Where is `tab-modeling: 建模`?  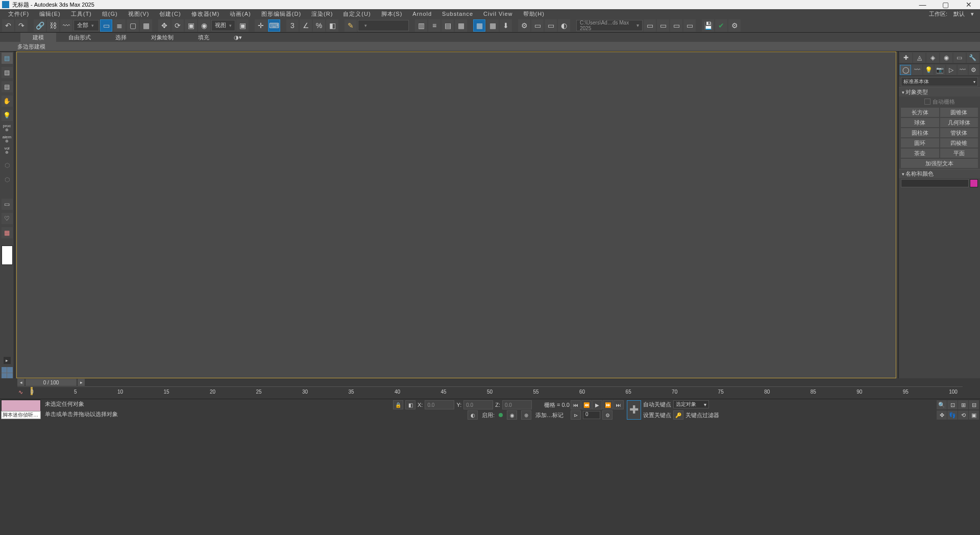
tab-modeling: 建模 is located at coordinates (38, 37).